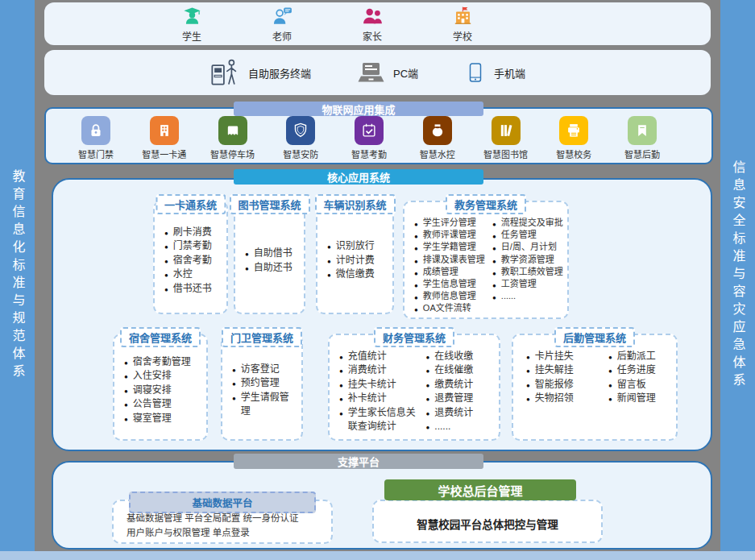 Image resolution: width=755 pixels, height=560 pixels. Describe the element at coordinates (461, 392) in the screenshot. I see `finance-feature-list-right: 在线收缴在线催缴缴费统计退费管理退费统计......` at that location.